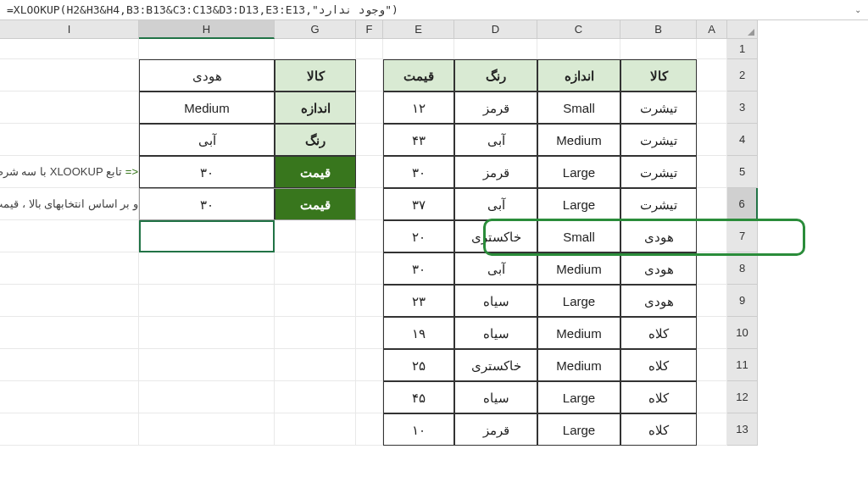 This screenshot has height=488, width=868. I want to click on data-cell: Small, so click(579, 236).